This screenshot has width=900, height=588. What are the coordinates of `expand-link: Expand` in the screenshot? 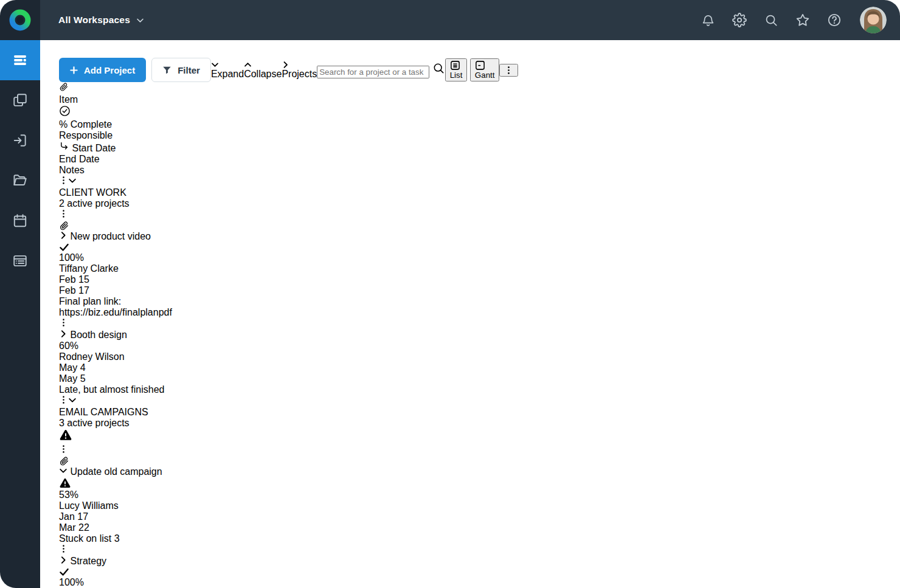 It's located at (227, 71).